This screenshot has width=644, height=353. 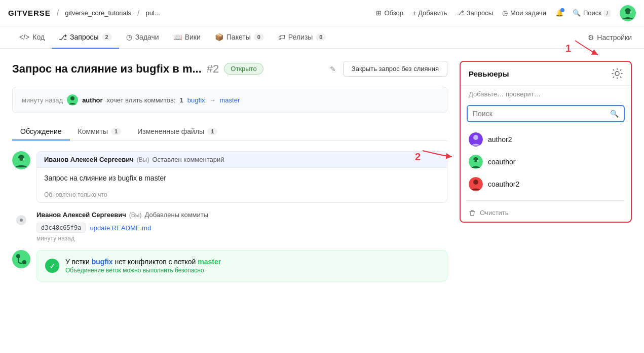 What do you see at coordinates (141, 100) in the screenshot?
I see `pr-action-text: хочет влить коммитов:` at bounding box center [141, 100].